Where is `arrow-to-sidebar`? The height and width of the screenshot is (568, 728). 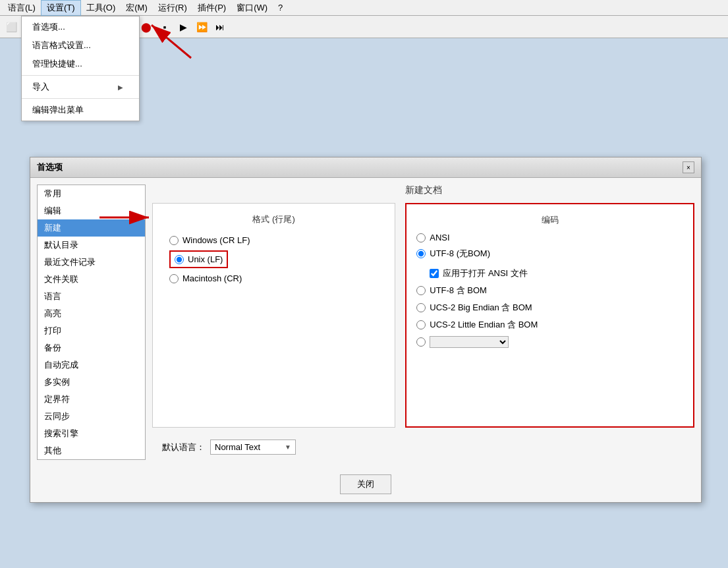 arrow-to-sidebar is located at coordinates (126, 217).